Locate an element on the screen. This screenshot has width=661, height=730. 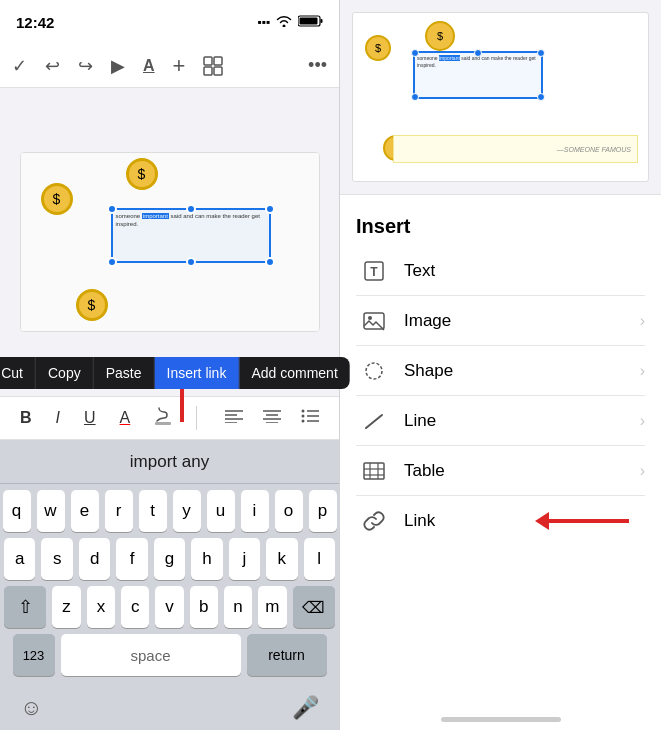
key-c: c is located at coordinates (135, 607).